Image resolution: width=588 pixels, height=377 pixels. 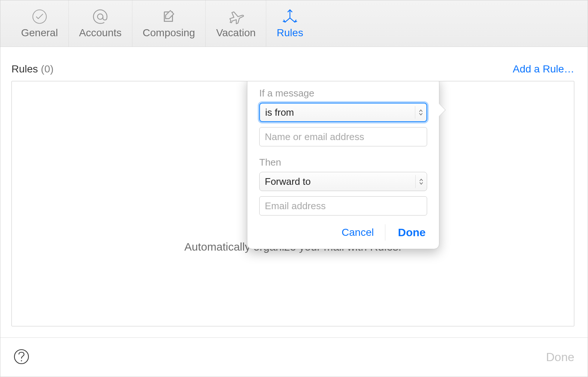 What do you see at coordinates (294, 357) in the screenshot?
I see `footer: Done` at bounding box center [294, 357].